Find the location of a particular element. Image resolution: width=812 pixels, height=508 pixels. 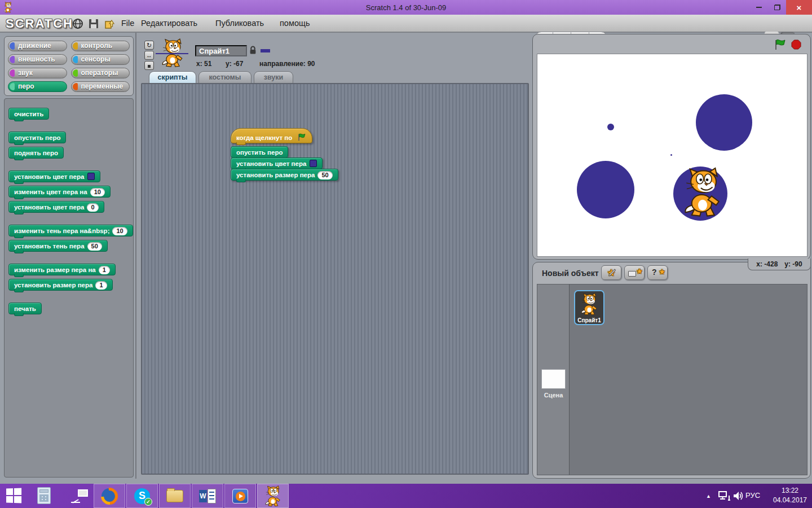

surprise-sprite-button: ? ★ is located at coordinates (657, 273).